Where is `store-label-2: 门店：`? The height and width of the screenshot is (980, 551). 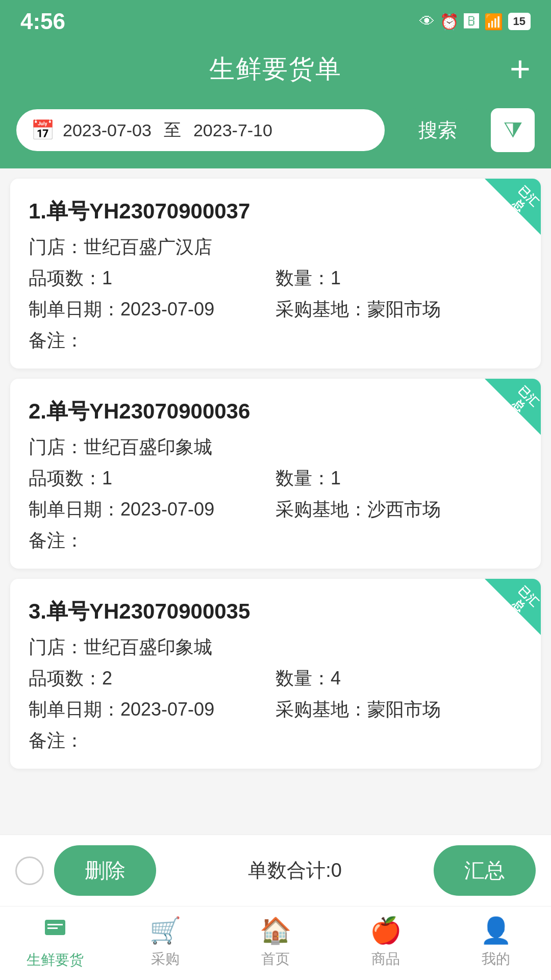
store-label-2: 门店： is located at coordinates (56, 447).